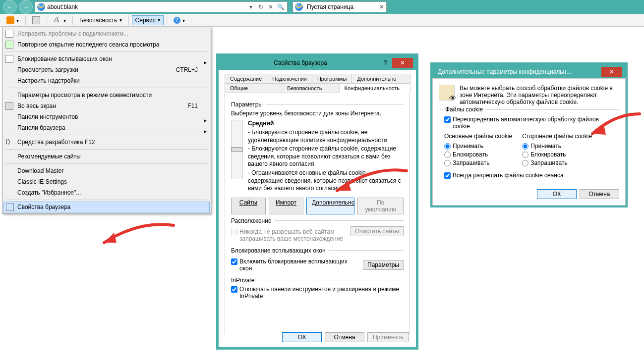  Describe the element at coordinates (289, 235) in the screenshot. I see `location-checkbox: Никогда не разрешать веб-сайтам запрашив…` at that location.